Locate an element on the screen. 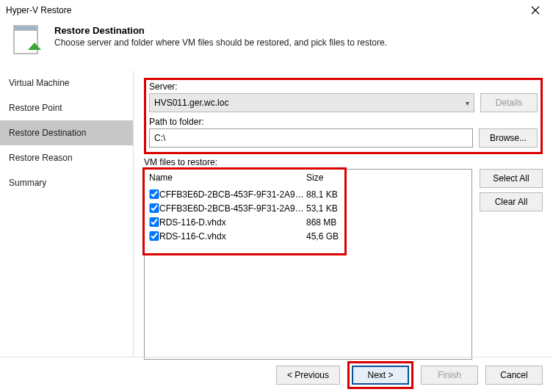  sidebar-item-summary: Summary is located at coordinates (66, 183).